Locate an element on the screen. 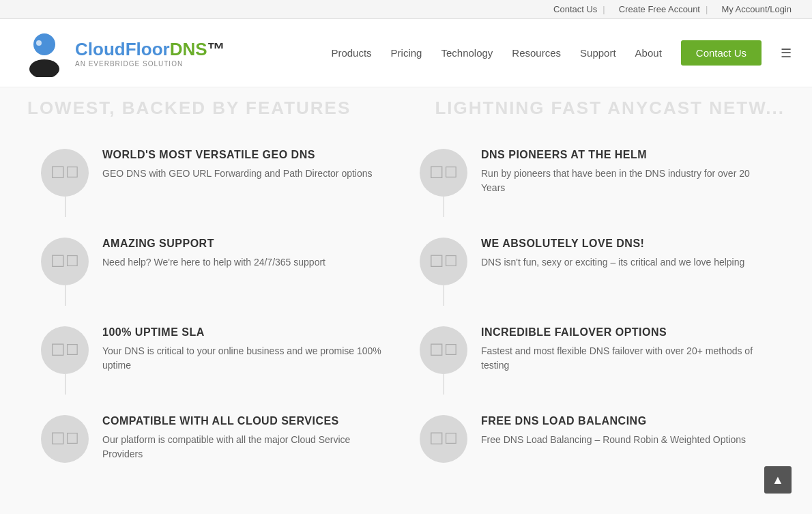 The height and width of the screenshot is (514, 812). feature-support: ☐ AMAZING SUPPORT Need help? We're here … is located at coordinates (217, 261).